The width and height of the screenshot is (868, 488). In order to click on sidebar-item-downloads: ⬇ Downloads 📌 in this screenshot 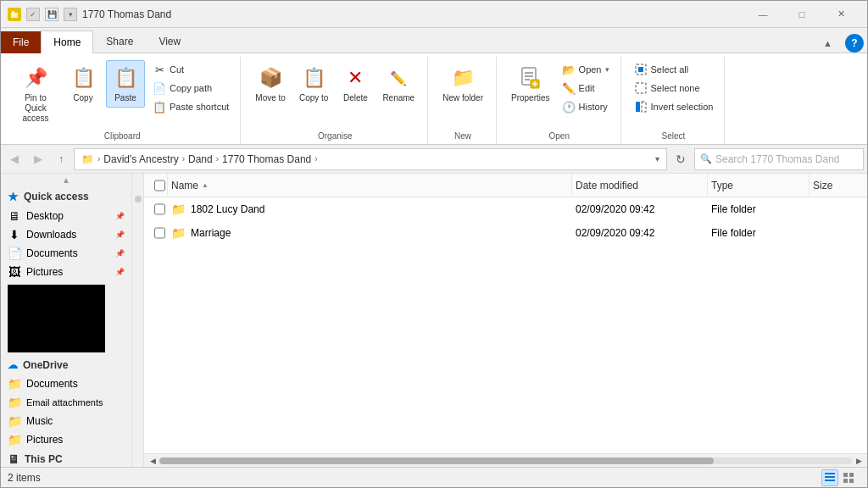, I will do `click(66, 235)`.